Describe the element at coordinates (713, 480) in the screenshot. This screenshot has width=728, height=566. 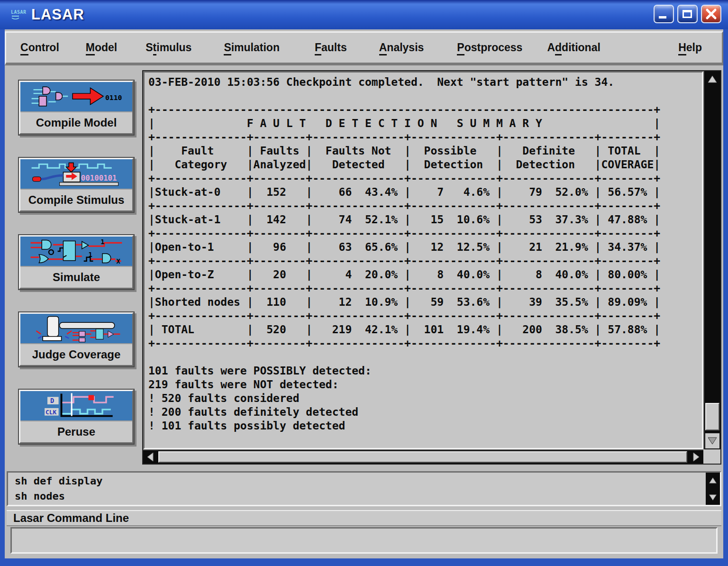
I see `console-scroll-up-button` at that location.